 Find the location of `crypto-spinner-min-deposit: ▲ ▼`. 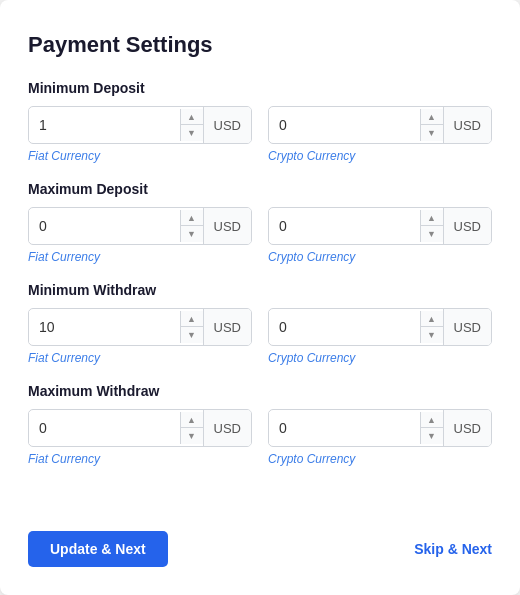

crypto-spinner-min-deposit: ▲ ▼ is located at coordinates (432, 125).